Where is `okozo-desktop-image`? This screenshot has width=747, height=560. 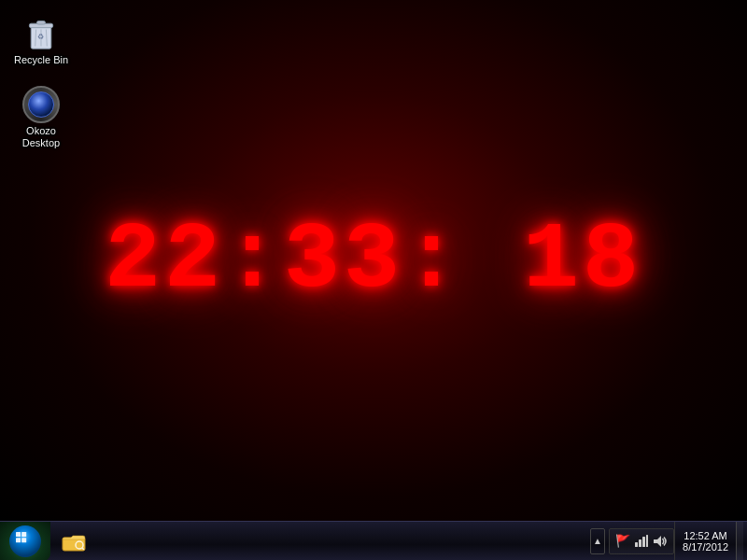 okozo-desktop-image is located at coordinates (41, 105).